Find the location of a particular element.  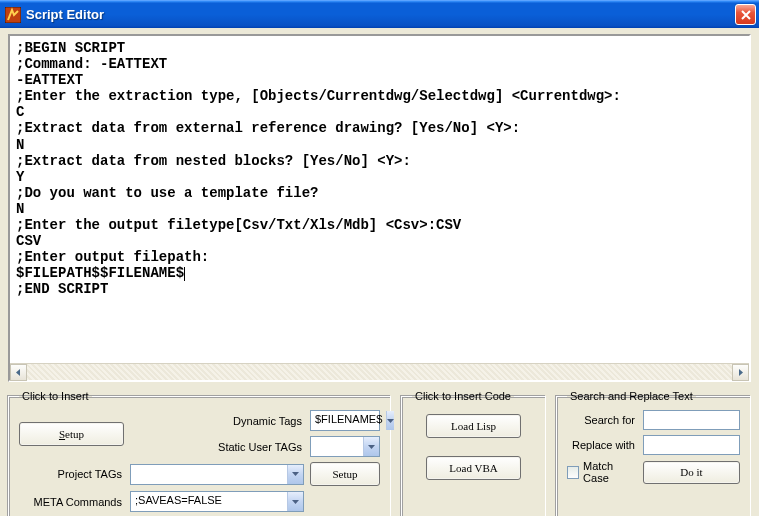

do-it-button: Do it is located at coordinates (692, 472).